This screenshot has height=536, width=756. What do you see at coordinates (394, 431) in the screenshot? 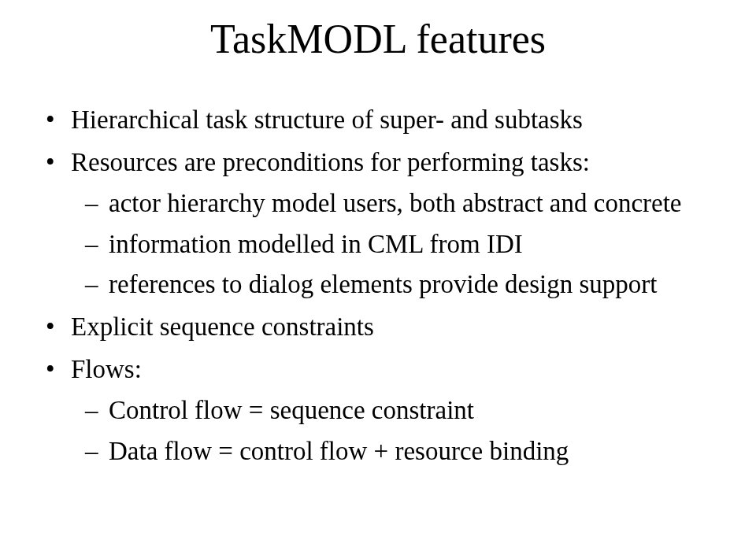
I see `bullet-list-level2: Control flow = sequence constraint Data …` at bounding box center [394, 431].